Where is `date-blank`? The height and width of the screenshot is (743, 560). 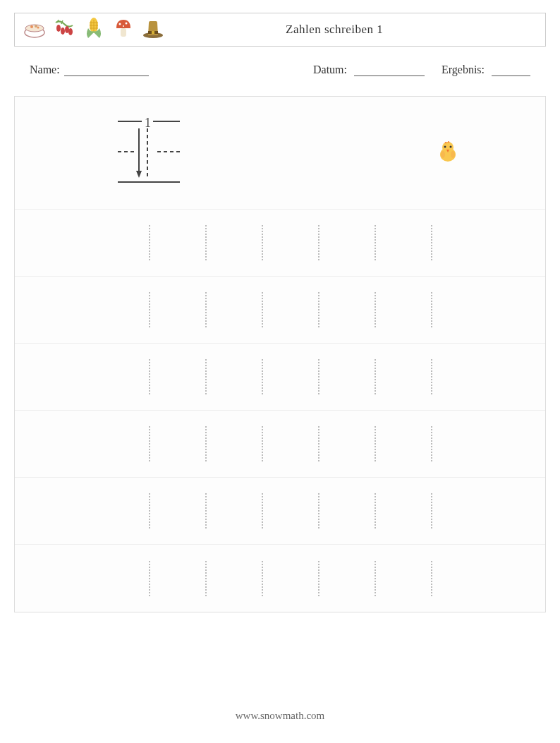
date-blank is located at coordinates (389, 70).